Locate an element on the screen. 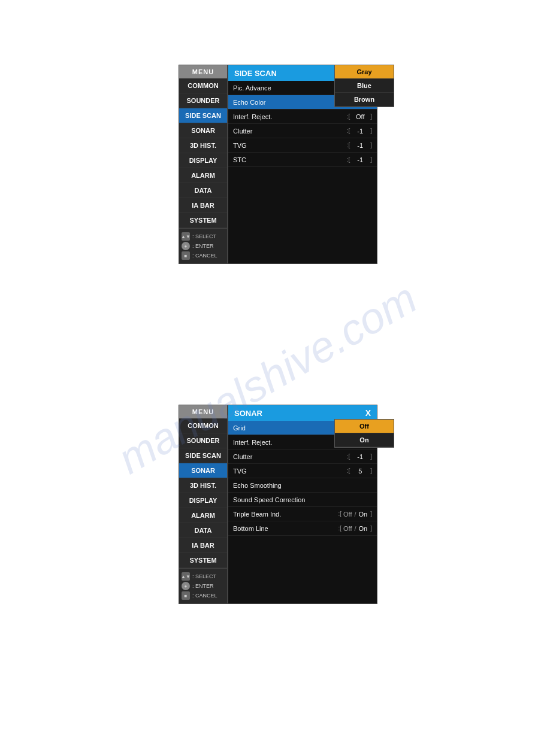 Image resolution: width=535 pixels, height=756 pixels. dropdown-blue: Blue is located at coordinates (364, 86).